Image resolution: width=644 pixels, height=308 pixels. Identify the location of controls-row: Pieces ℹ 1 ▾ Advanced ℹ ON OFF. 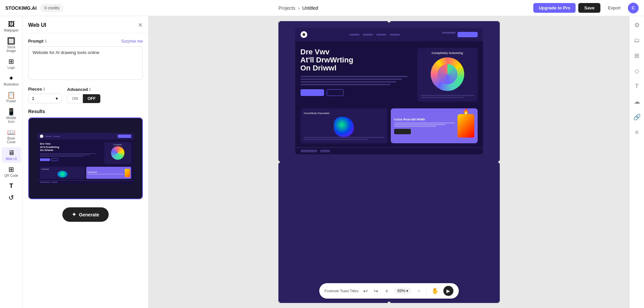
(86, 95).